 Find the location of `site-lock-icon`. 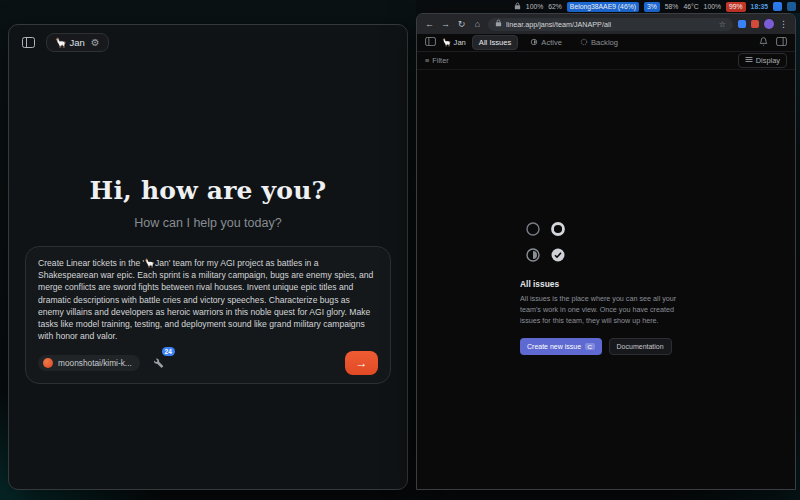

site-lock-icon is located at coordinates (498, 24).